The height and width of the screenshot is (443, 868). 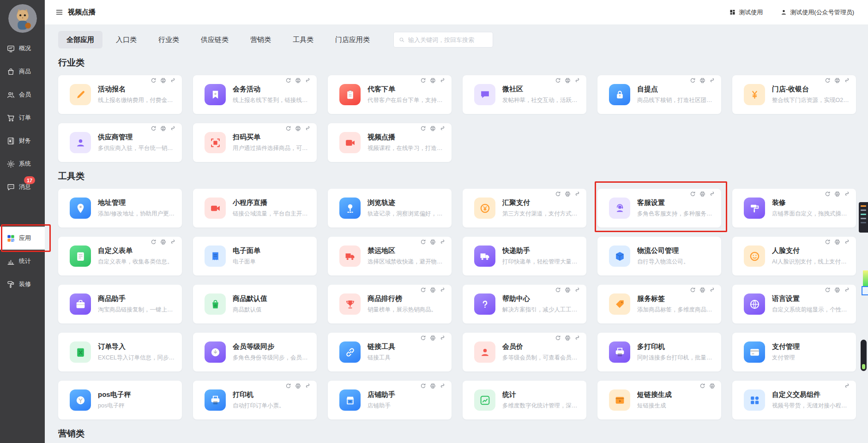 I want to click on tab-4: 营销类, so click(x=260, y=40).